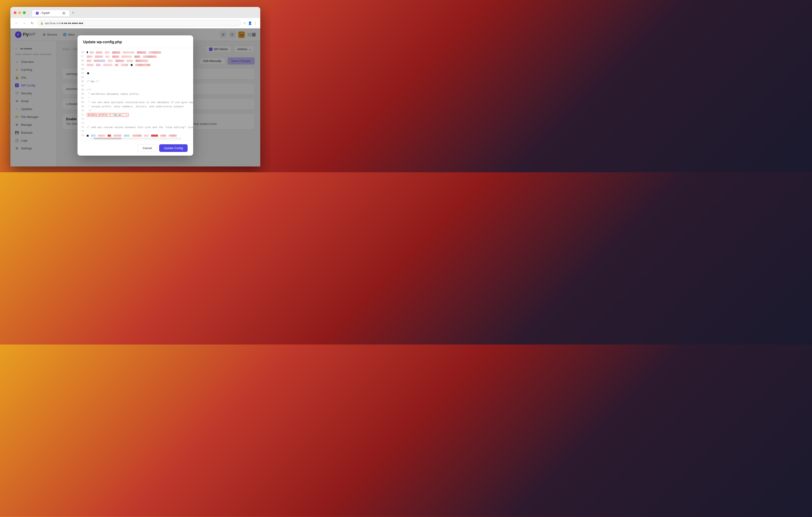 The image size is (812, 517). I want to click on code-line-59: 59, so click(136, 65).